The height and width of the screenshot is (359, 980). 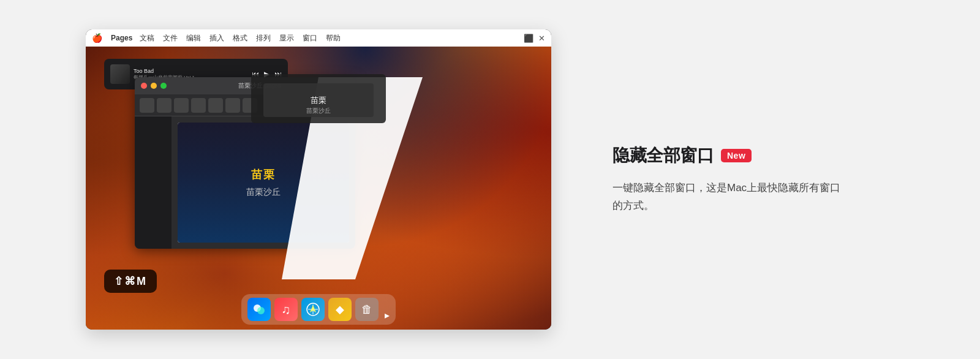 What do you see at coordinates (663, 156) in the screenshot?
I see `feature-title: 隐藏全部窗口` at bounding box center [663, 156].